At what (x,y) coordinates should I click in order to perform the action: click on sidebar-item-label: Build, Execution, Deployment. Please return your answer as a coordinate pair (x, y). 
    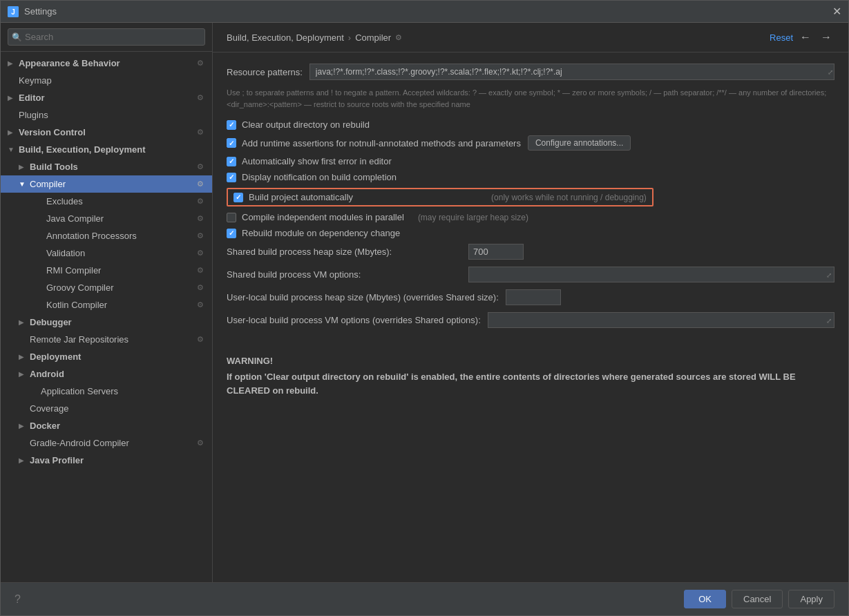
    Looking at the image, I should click on (112, 149).